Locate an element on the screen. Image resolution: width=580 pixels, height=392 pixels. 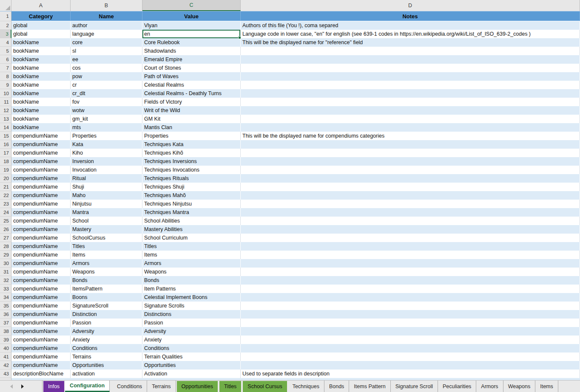
row-number: 15 is located at coordinates (6, 136).